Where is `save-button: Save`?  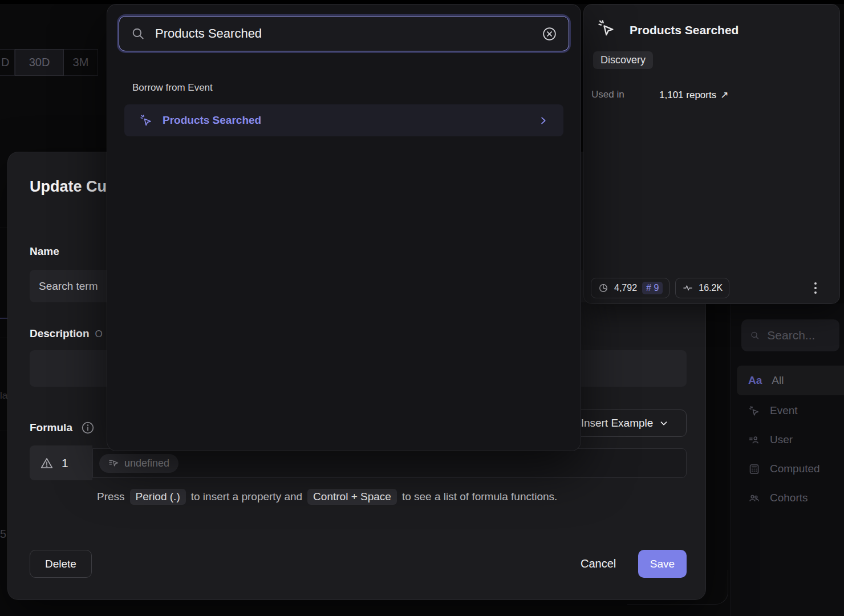
save-button: Save is located at coordinates (663, 564).